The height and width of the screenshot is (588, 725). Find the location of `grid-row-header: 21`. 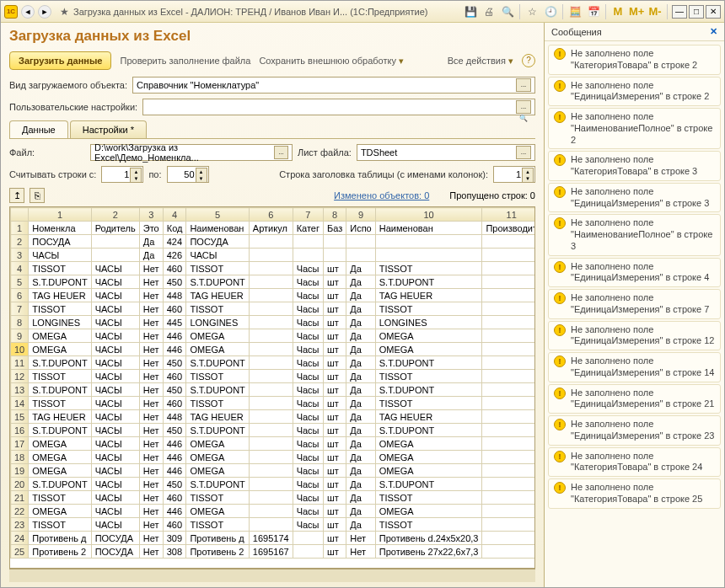

grid-row-header: 21 is located at coordinates (20, 498).